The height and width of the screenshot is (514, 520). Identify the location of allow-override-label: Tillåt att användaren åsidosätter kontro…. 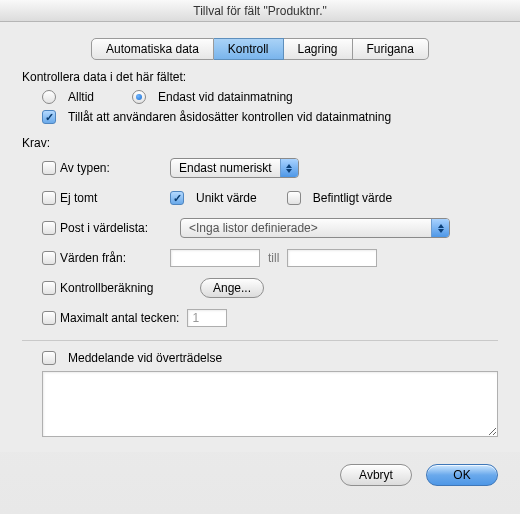
(230, 117).